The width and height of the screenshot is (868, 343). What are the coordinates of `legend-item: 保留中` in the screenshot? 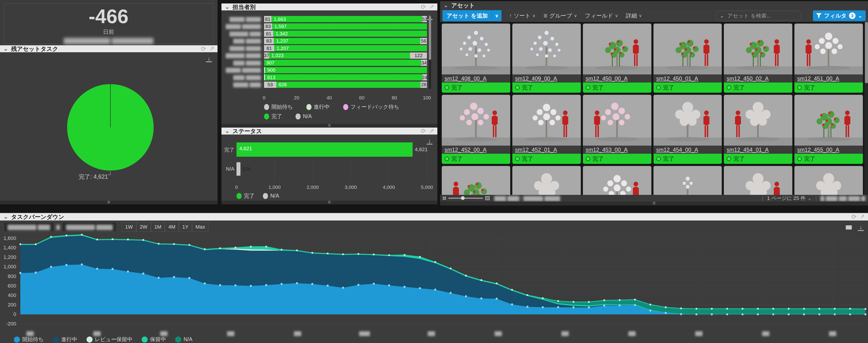 It's located at (154, 339).